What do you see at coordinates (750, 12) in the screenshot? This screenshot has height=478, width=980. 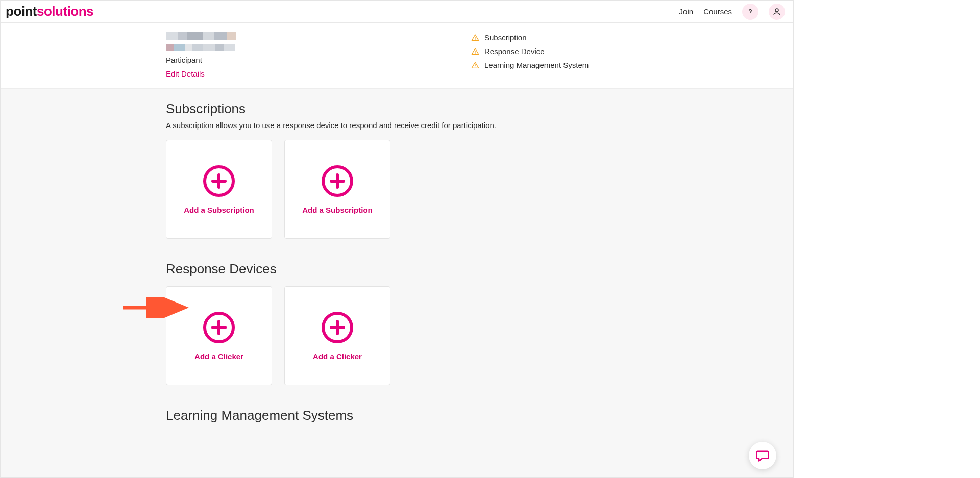 I see `question-icon` at bounding box center [750, 12].